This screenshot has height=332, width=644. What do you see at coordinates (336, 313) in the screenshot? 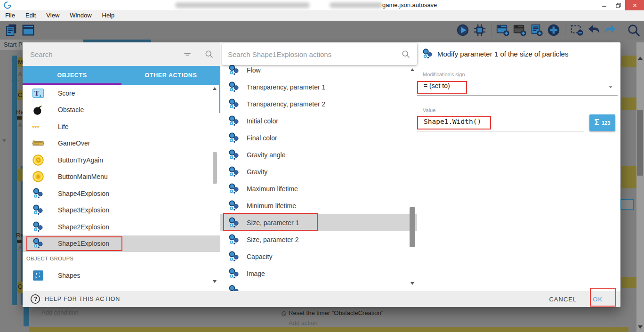
I see `action-text: Reset the timer "ObstacleCreation"` at bounding box center [336, 313].